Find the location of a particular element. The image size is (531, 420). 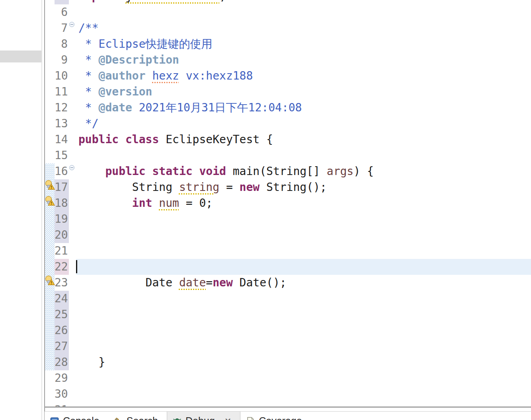

code-text: * @date 2021年10月31日下午12:04:08 is located at coordinates (303, 108).